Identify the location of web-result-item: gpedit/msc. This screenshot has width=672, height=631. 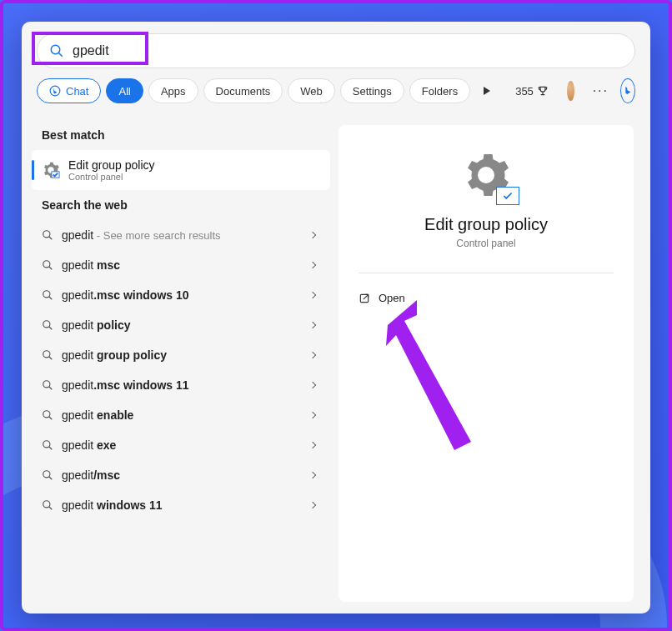
(181, 475).